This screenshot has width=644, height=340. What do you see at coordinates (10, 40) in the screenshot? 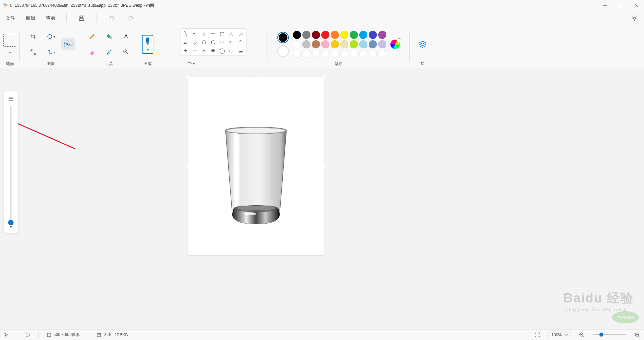
I see `select-tool` at bounding box center [10, 40].